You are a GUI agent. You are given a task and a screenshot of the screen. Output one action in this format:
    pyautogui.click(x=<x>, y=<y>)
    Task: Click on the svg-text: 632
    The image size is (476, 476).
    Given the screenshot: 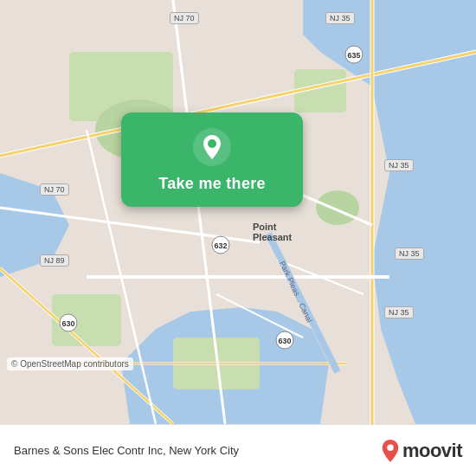 What is the action you would take?
    pyautogui.click(x=220, y=246)
    